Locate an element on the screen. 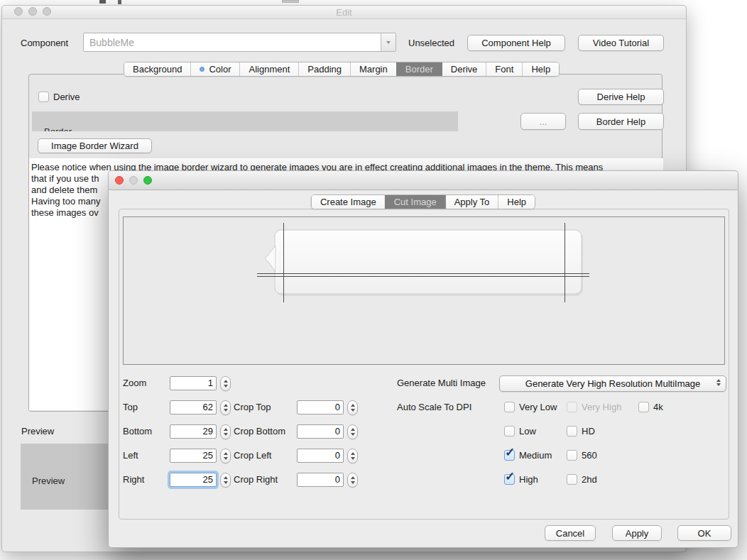  tab-derive: Derive is located at coordinates (464, 70).